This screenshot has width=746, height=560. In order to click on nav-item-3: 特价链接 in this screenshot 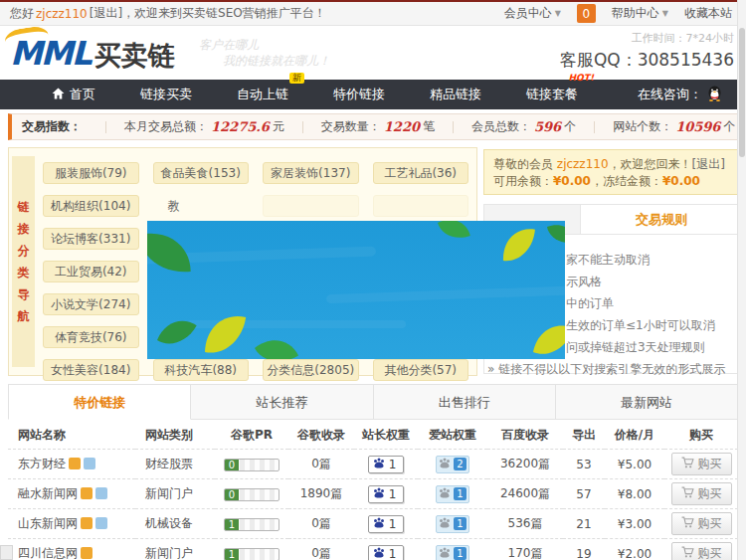, I will do `click(359, 94)`.